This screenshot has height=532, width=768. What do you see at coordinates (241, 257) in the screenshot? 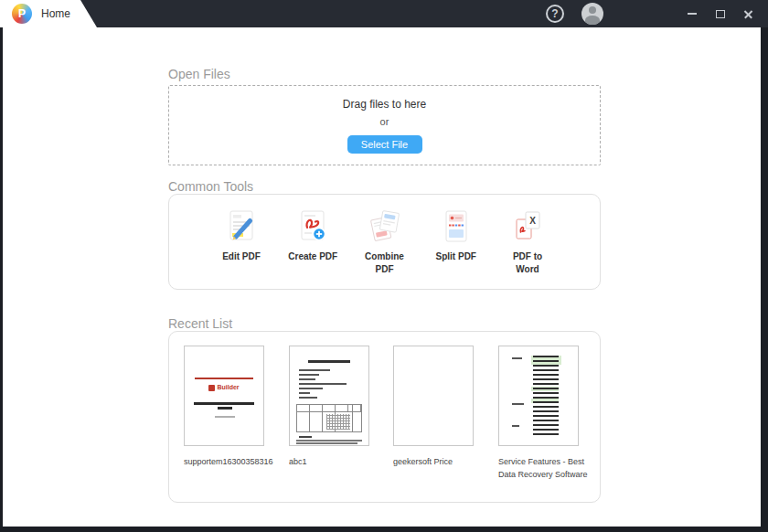
I see `tool-edit-pdf-label: Edit PDF` at bounding box center [241, 257].